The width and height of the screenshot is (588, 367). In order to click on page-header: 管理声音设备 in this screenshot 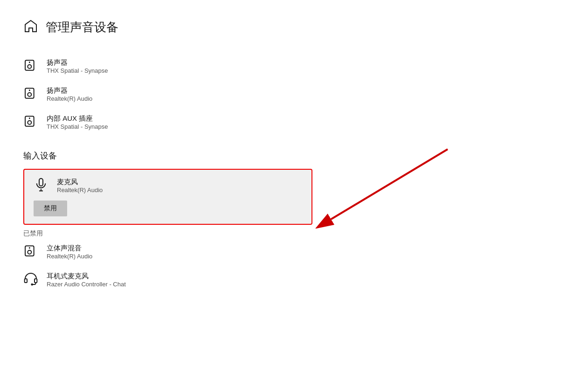, I will do `click(294, 27)`.